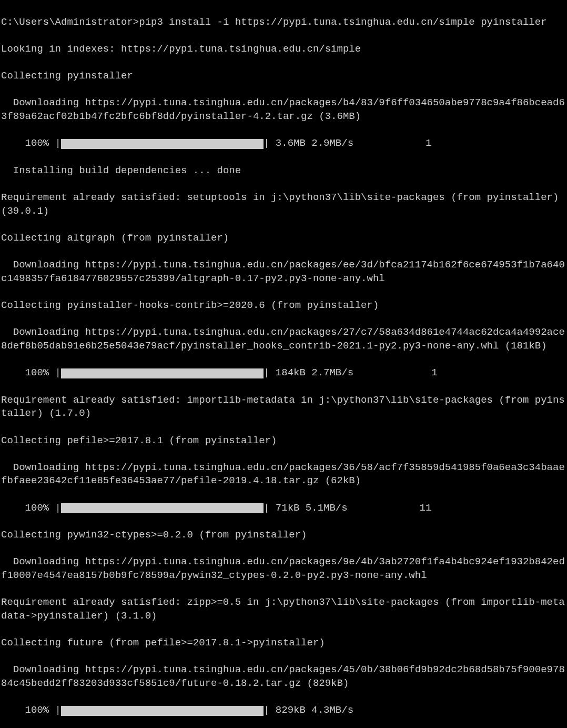 The image size is (567, 728). I want to click on prompt-line: C:\Users\Administrator>pip3 install -i h…, so click(284, 23).